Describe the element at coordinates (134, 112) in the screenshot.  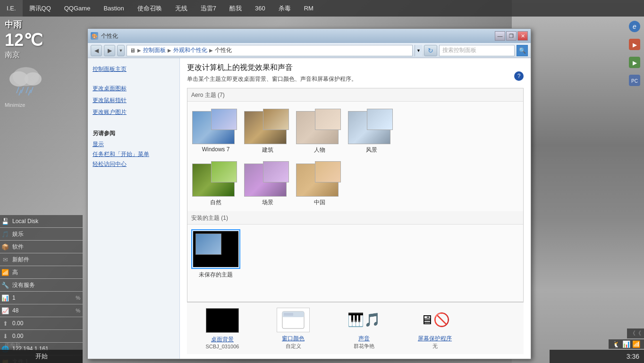
I see `nav-account-pic: 更改账户图片` at that location.